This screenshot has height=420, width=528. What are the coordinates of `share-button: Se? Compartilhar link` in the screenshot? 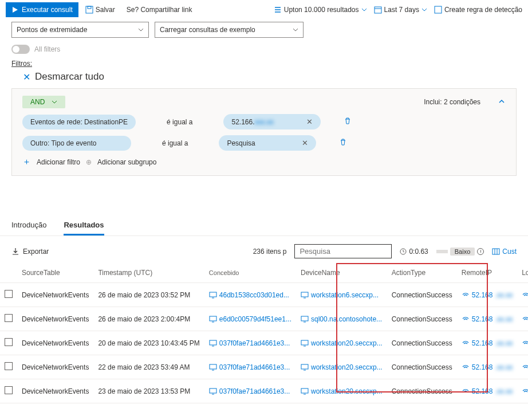 It's located at (159, 10).